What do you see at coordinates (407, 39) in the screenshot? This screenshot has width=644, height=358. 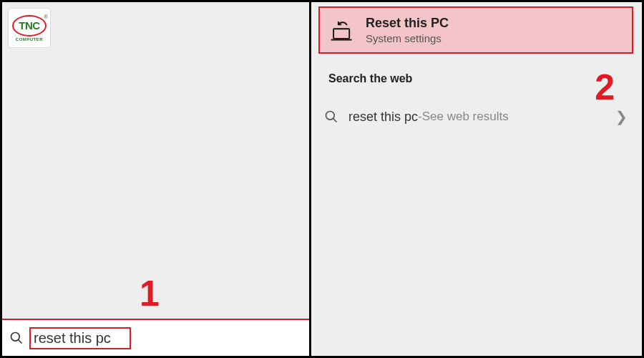 I see `best-match-subtitle: System settings` at bounding box center [407, 39].